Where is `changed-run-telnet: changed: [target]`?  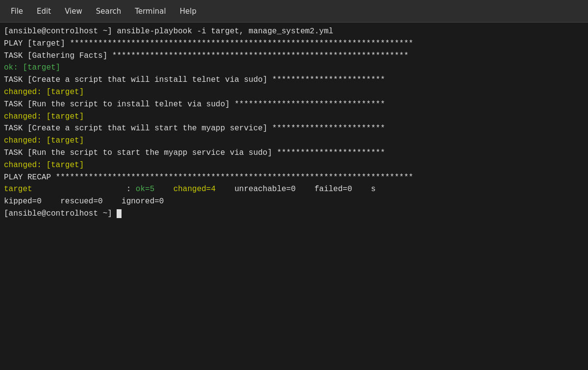 changed-run-telnet: changed: [target] is located at coordinates (294, 117).